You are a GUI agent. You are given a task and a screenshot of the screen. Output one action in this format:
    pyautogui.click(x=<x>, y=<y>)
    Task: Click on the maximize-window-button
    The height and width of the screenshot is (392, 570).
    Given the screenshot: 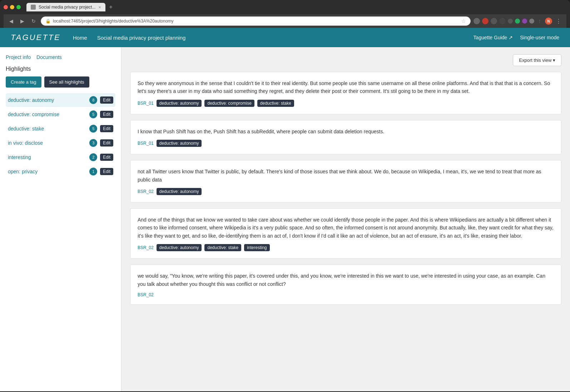 What is the action you would take?
    pyautogui.click(x=19, y=7)
    